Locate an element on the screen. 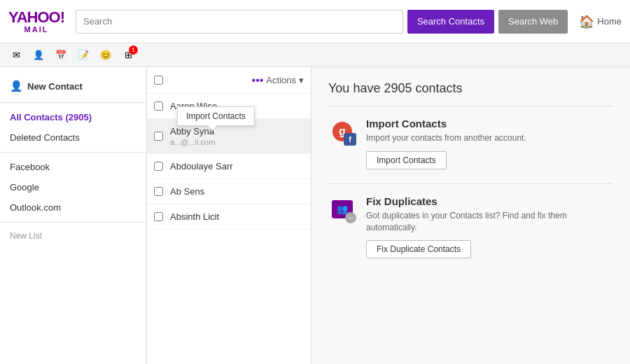 This screenshot has width=630, height=364. import-contacts-button: Import Contacts is located at coordinates (406, 160).